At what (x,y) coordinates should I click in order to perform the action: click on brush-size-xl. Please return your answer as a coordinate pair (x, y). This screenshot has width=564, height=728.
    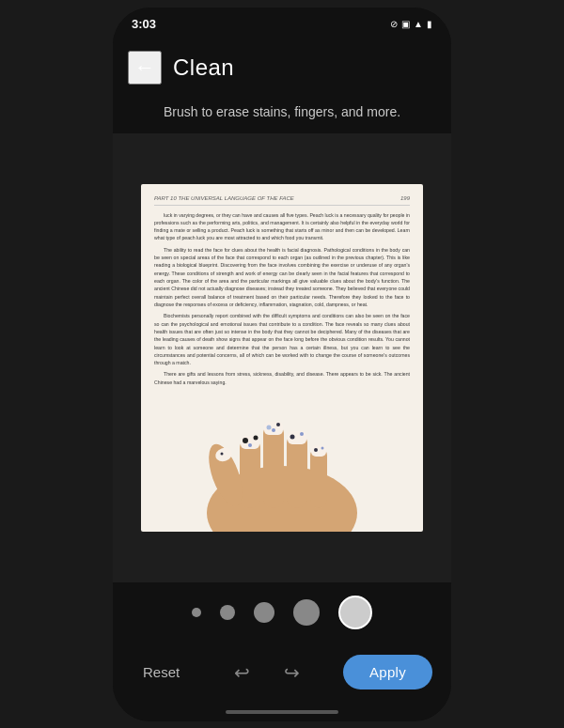
    Looking at the image, I should click on (355, 612).